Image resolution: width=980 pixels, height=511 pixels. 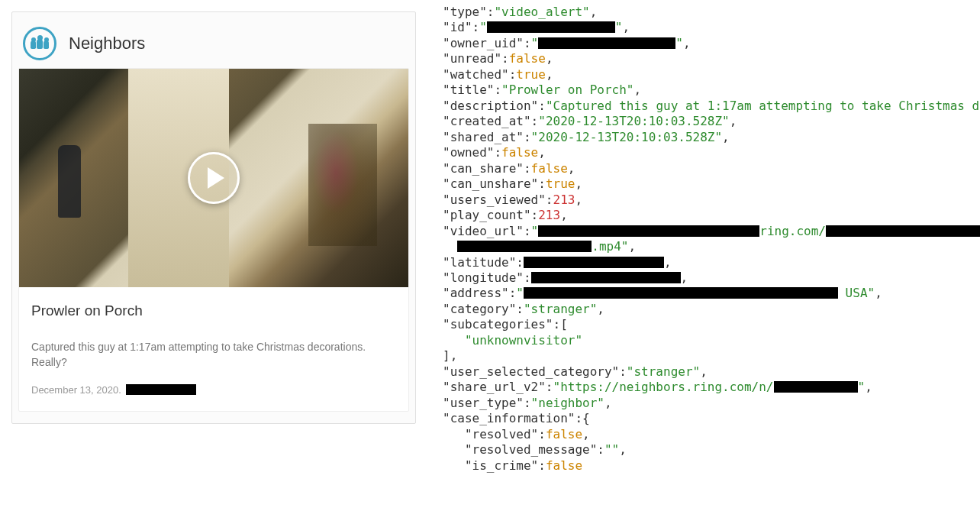 I want to click on redacted-author, so click(x=161, y=390).